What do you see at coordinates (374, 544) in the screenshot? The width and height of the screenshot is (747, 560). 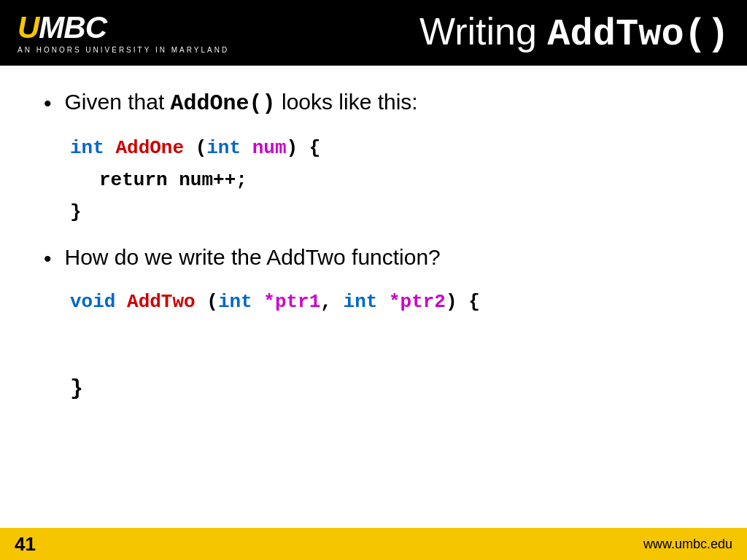 I see `footer: 41 www.umbc.edu` at bounding box center [374, 544].